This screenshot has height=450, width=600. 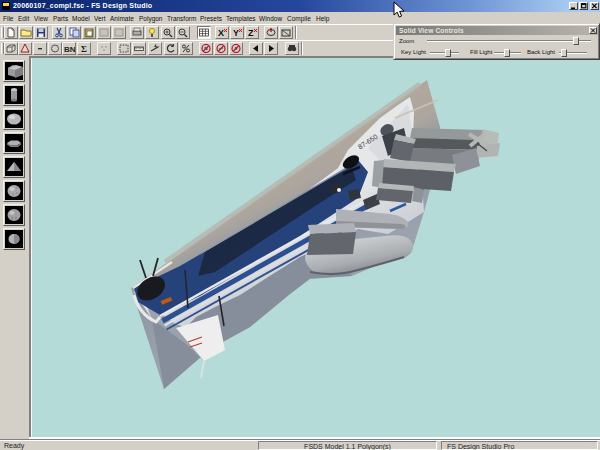 What do you see at coordinates (70, 50) in the screenshot?
I see `svg-text: BN` at bounding box center [70, 50].